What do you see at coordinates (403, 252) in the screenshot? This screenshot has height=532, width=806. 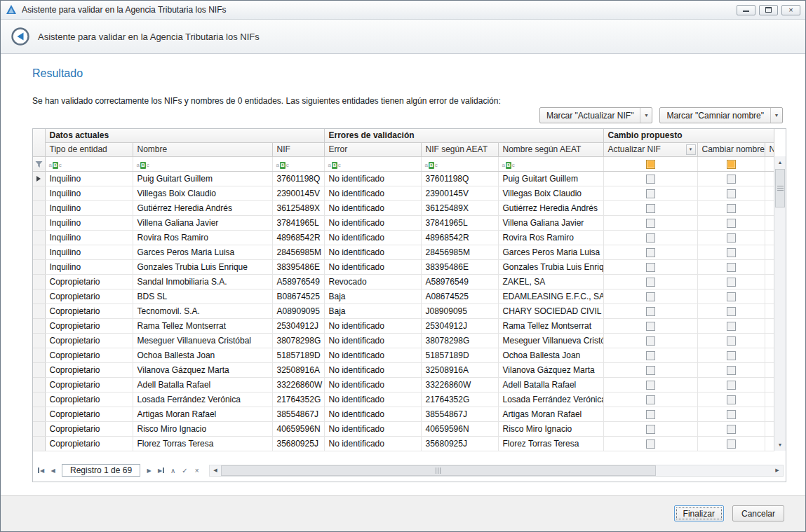 I see `table-row: Inquilino Garces Peros Maria Luisa 28456…` at bounding box center [403, 252].